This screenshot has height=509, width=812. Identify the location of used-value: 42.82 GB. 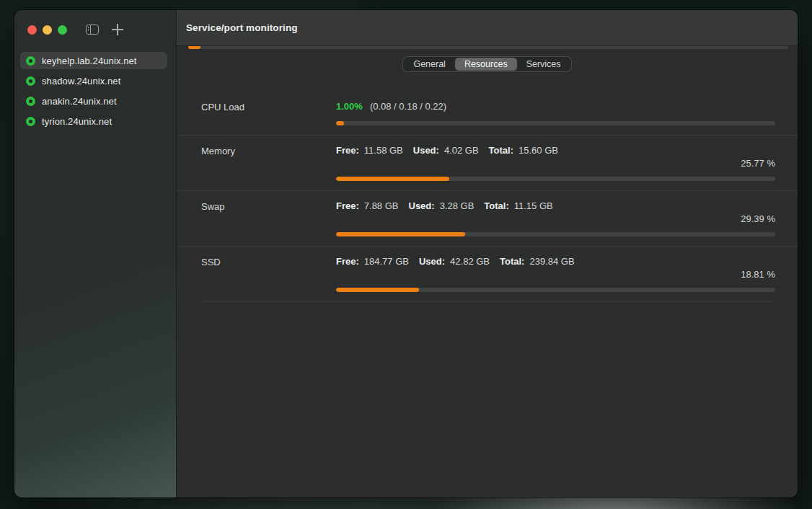
(470, 261).